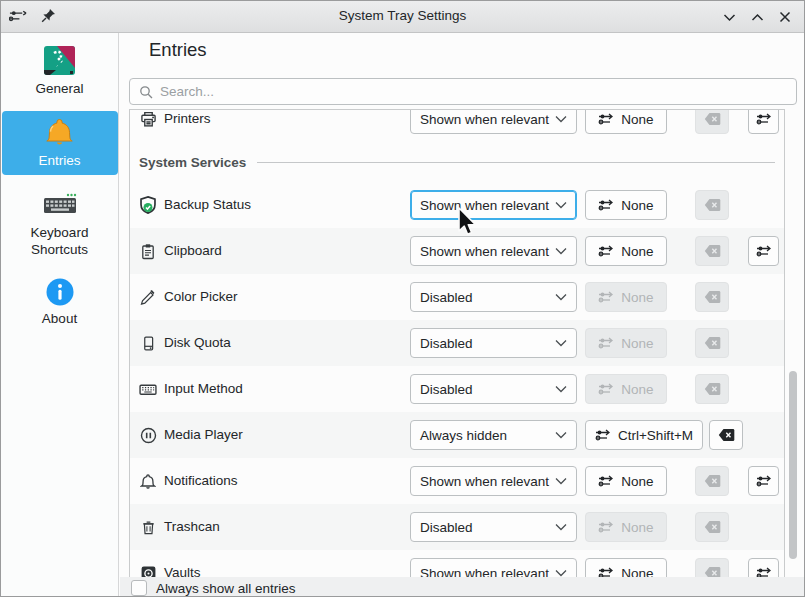 This screenshot has width=805, height=597. I want to click on always-show-all-entries-label: Always show all entries, so click(226, 588).